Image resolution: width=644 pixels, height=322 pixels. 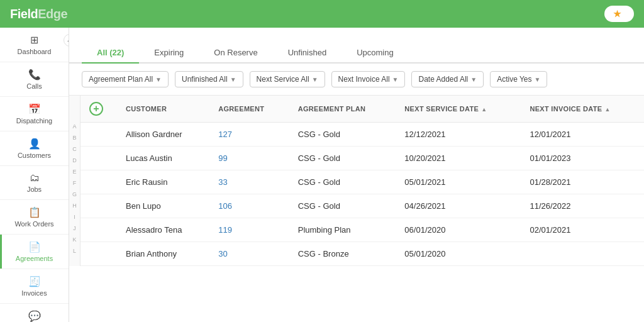 What do you see at coordinates (362, 206) in the screenshot?
I see `table-row: Ben Lupo 106 CSG - Gold 04/26/2021 11/26…` at bounding box center [362, 206].